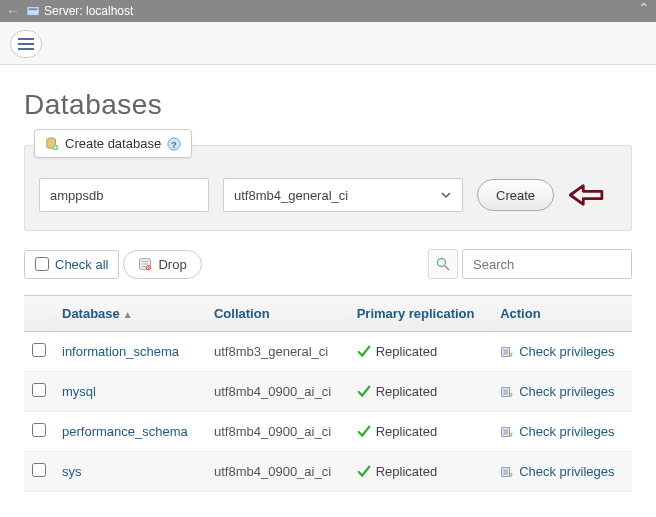  Describe the element at coordinates (120, 352) in the screenshot. I see `database-name-link: information_schema` at that location.